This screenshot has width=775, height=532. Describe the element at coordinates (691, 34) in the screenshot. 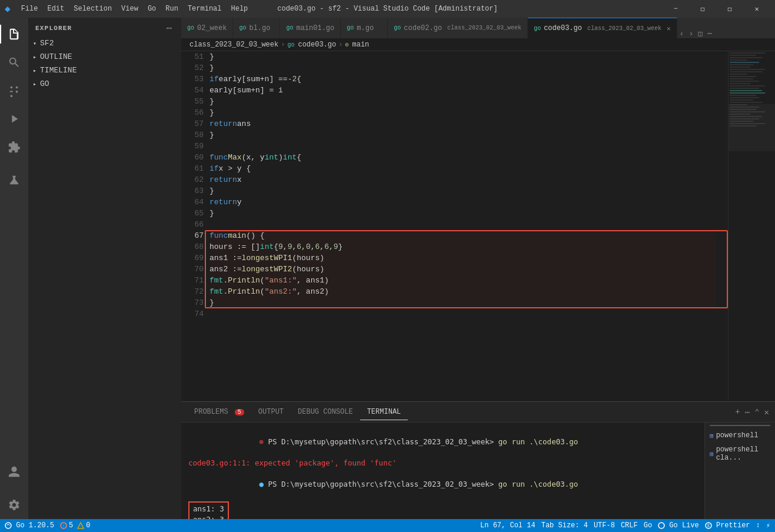

I see `tab-nav-next: ›` at that location.